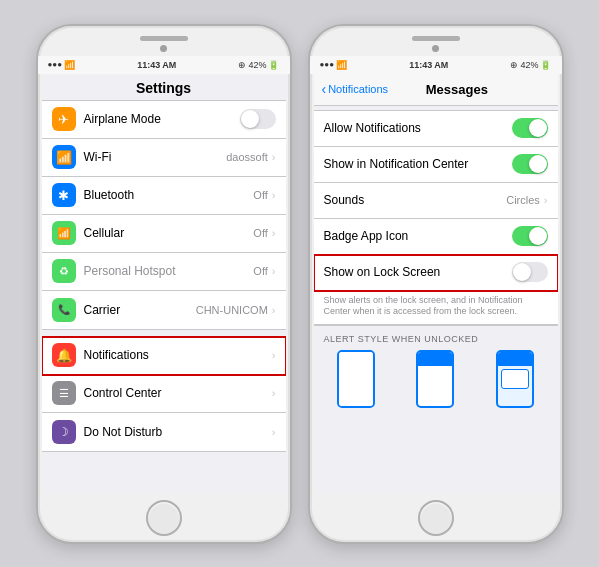  Describe the element at coordinates (418, 272) in the screenshot. I see `show-lock-screen-label: Show on Lock Screen` at that location.